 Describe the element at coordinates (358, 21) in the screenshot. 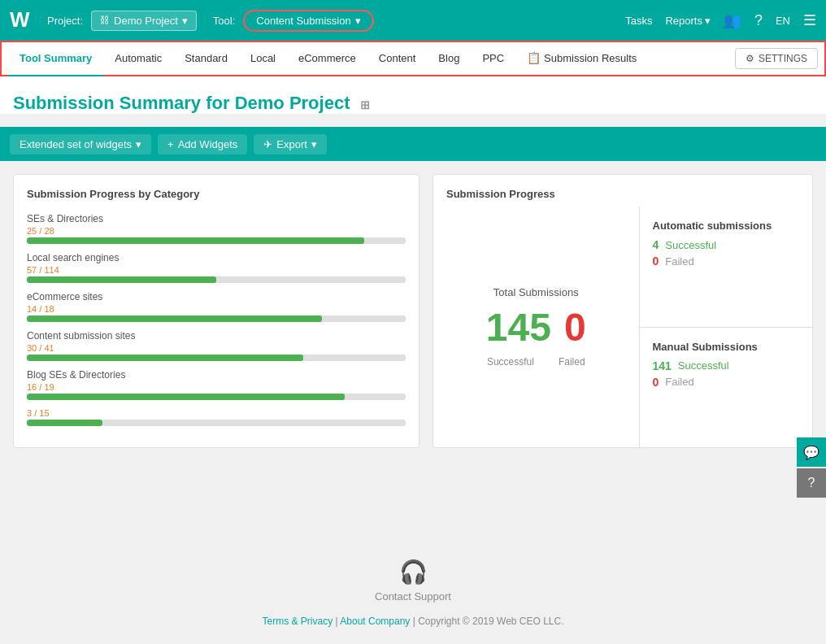

I see `tool-dropdown-icon: ▾` at that location.